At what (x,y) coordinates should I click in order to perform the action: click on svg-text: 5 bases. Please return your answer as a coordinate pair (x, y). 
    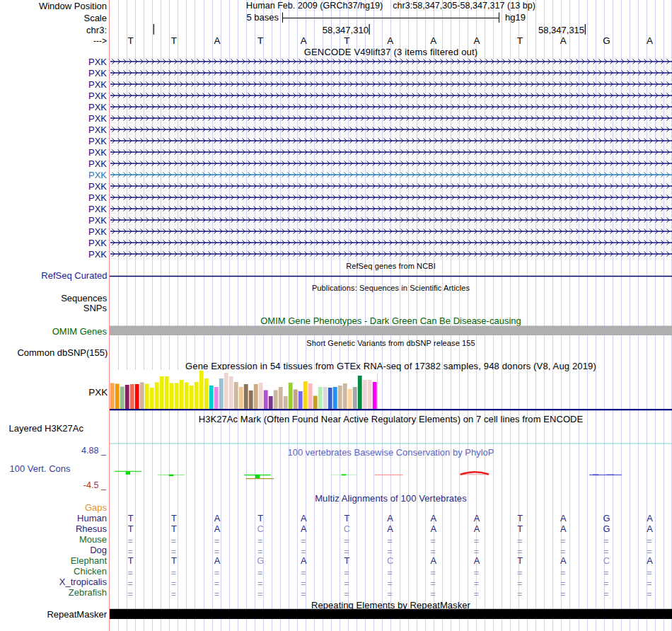
    Looking at the image, I should click on (262, 17).